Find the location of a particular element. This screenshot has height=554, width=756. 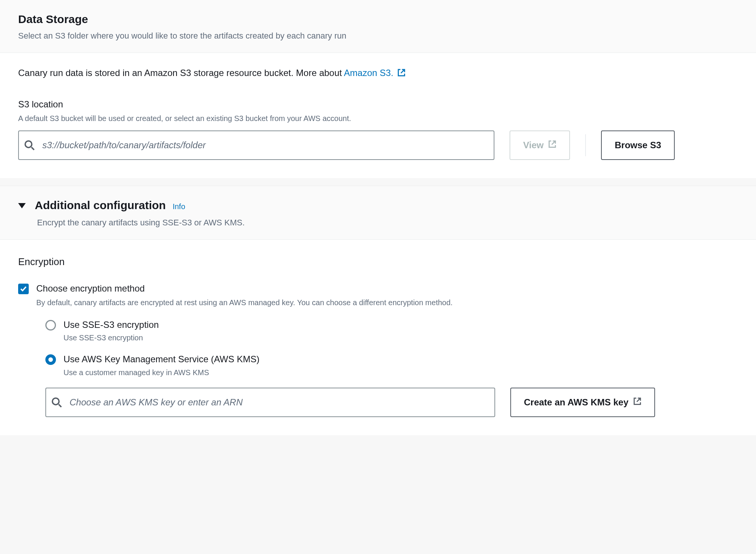

amazon-s3-link: Amazon S3. is located at coordinates (375, 73).